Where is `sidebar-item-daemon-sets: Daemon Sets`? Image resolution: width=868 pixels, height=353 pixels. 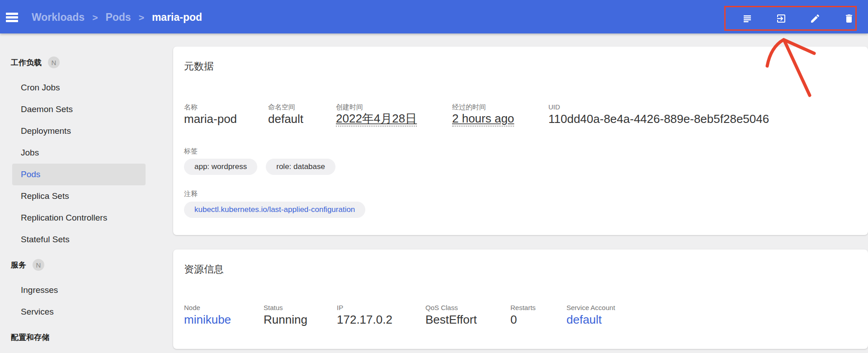
sidebar-item-daemon-sets: Daemon Sets is located at coordinates (79, 109).